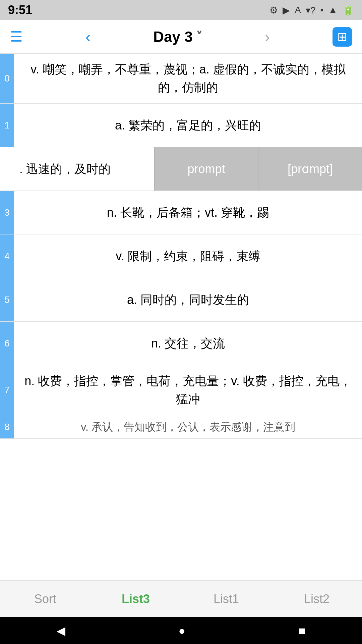 Image resolution: width=362 pixels, height=644 pixels. I want to click on android-nav-bar: ◀ ● ■, so click(181, 631).